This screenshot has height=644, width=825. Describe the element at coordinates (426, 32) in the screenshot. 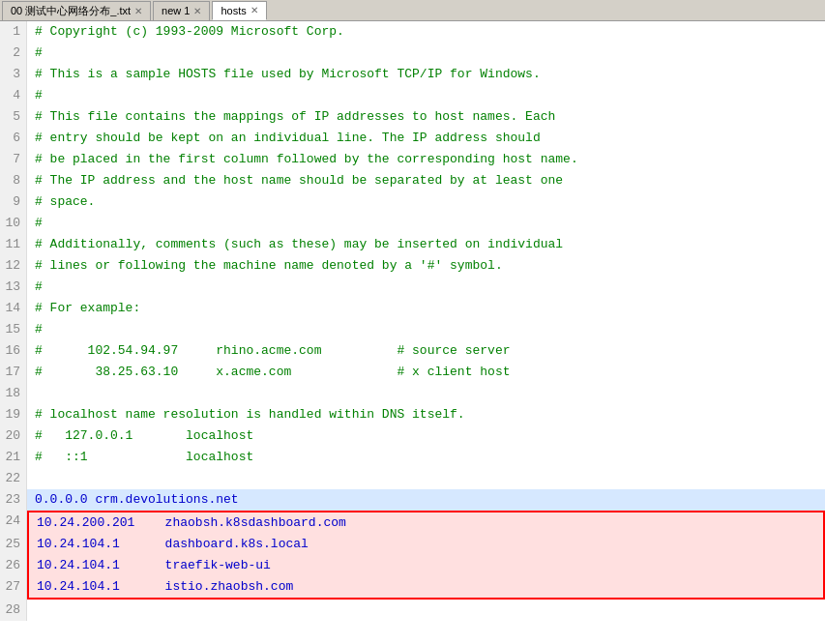

I see `line-content: # Copyright (c) 1993-2009 Microsoft Corp…` at that location.